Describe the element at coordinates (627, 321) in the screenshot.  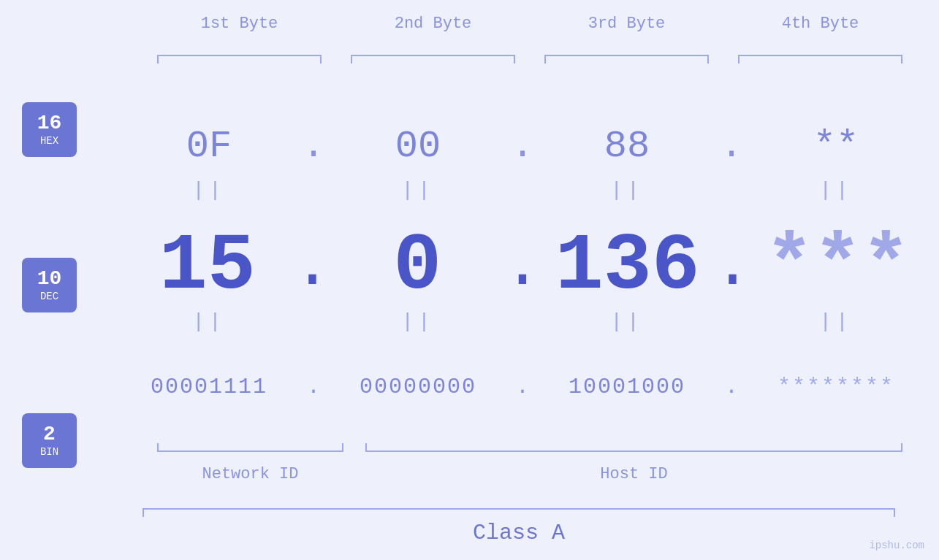
I see `eq2-b3: ||` at that location.